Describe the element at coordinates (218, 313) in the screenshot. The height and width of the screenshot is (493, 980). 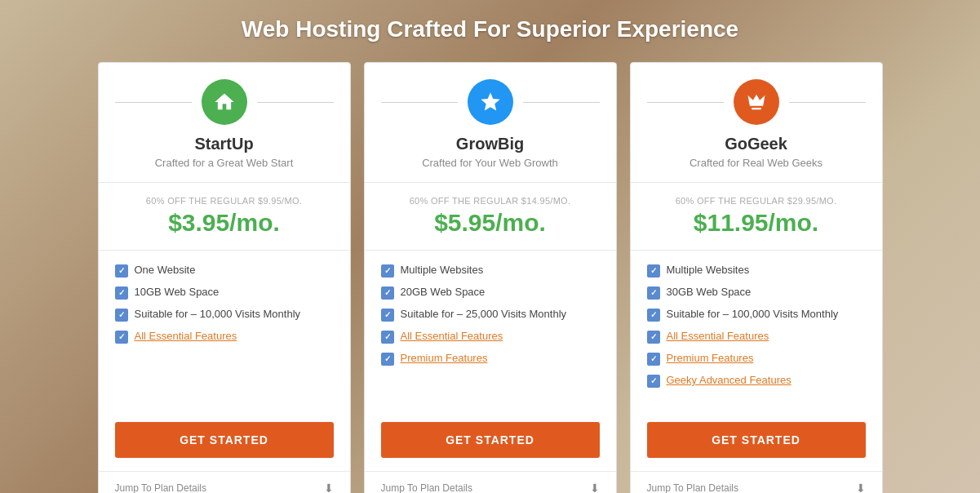
I see `feature-text: Suitable for – 10,000 Visits Monthly` at that location.